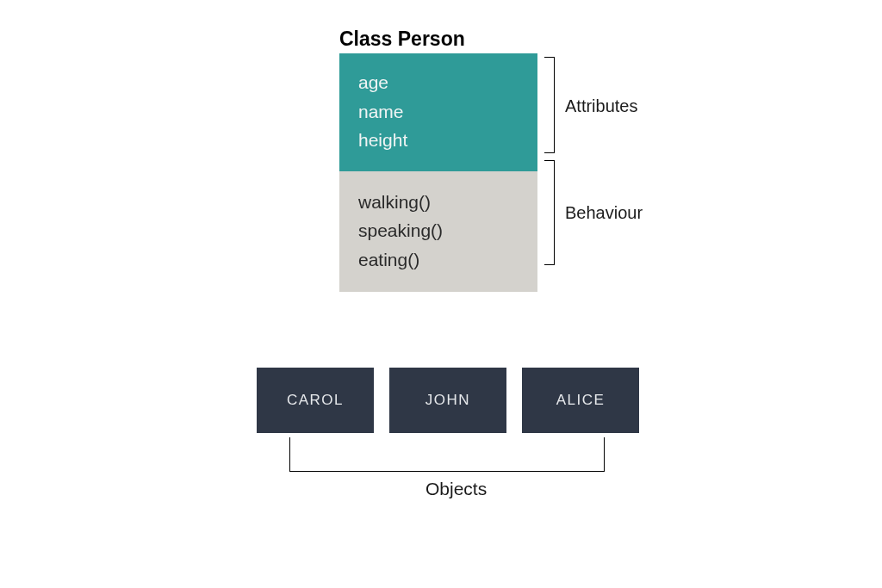  I want to click on behaviour-item: eating(), so click(438, 260).